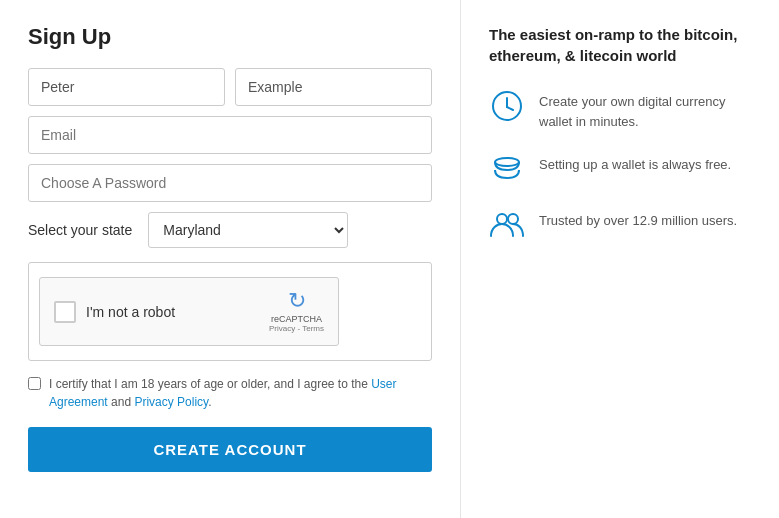 The image size is (779, 518). Describe the element at coordinates (189, 312) in the screenshot. I see `captcha-widget: I'm not a robot ↻ reCAPTCHA Privacy - Te…` at that location.